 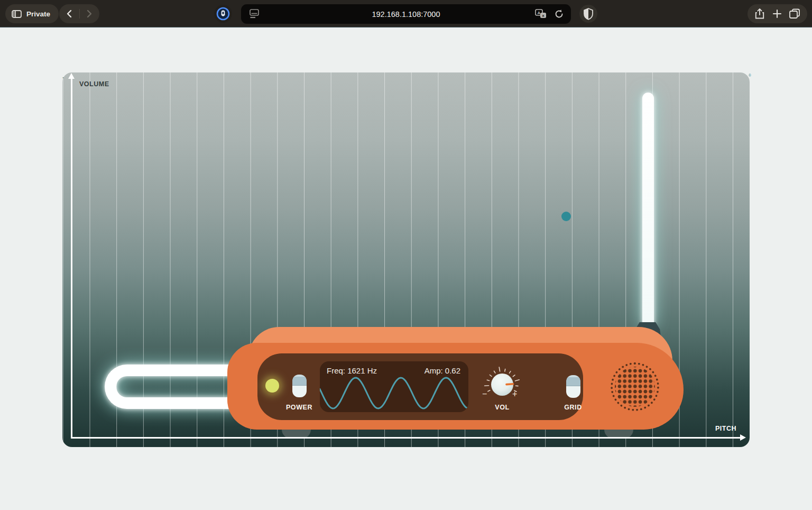 What do you see at coordinates (541, 14) in the screenshot?
I see `translate-icon: A x` at bounding box center [541, 14].